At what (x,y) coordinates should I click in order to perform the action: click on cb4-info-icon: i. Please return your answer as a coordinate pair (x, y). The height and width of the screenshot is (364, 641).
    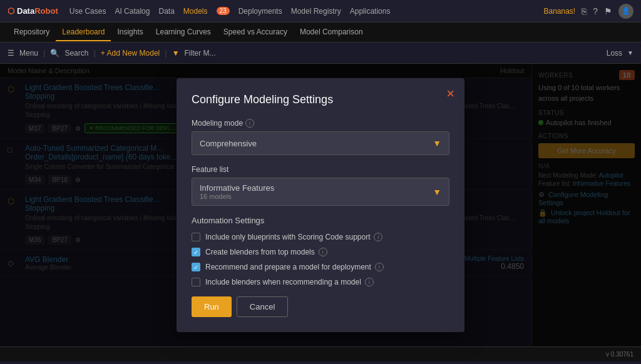
    Looking at the image, I should click on (369, 282).